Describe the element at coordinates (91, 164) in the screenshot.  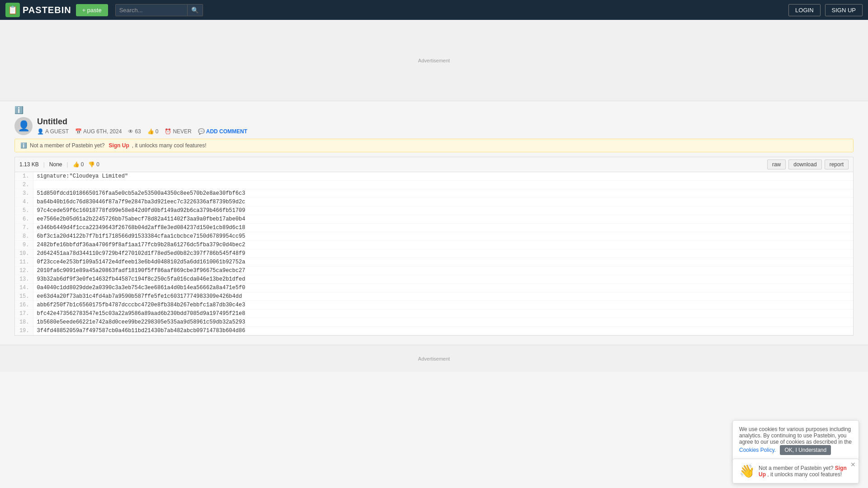
I see `thumbs-down-vote-icon: 👎` at that location.